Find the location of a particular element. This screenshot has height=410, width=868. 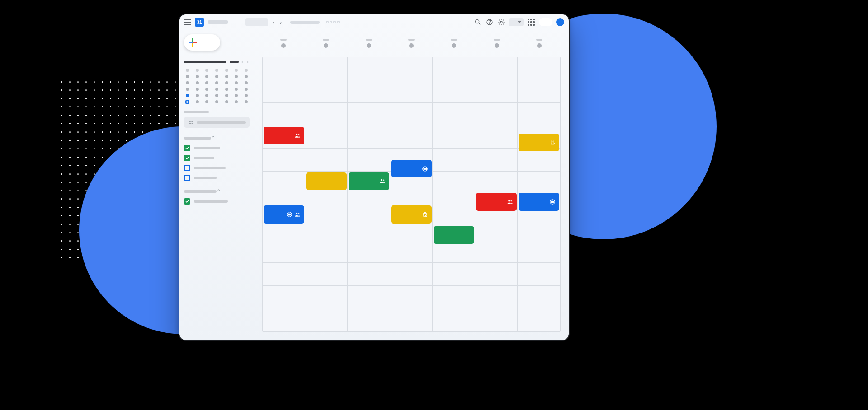

calendar-logo: 31 is located at coordinates (199, 22).